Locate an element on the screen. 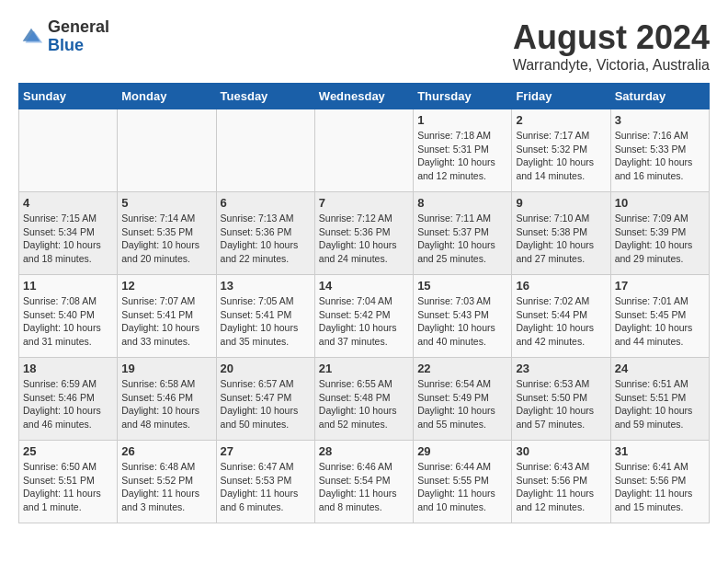  calendar-cell: 15Sunrise: 7:03 AM Sunset: 5:43 PM Dayli… is located at coordinates (463, 316).